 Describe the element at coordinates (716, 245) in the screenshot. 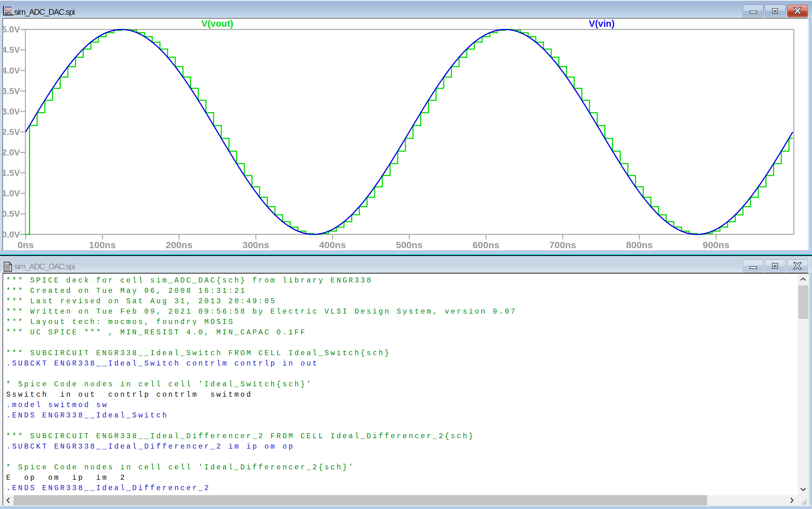

I see `svg-text: 900ns` at that location.